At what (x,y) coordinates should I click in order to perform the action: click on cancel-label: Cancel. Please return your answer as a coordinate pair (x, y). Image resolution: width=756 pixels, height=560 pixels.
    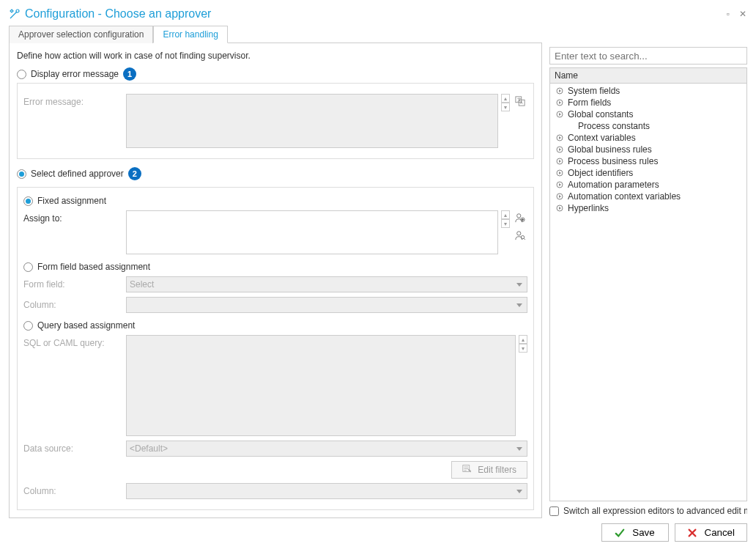
    Looking at the image, I should click on (720, 532).